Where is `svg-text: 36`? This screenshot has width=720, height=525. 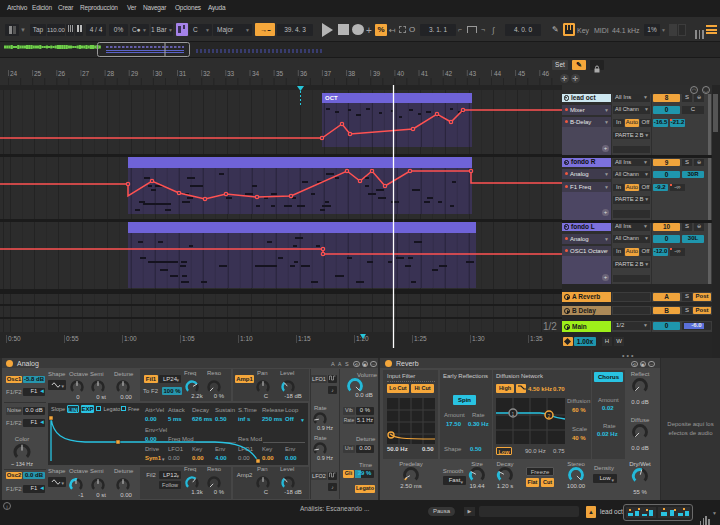
svg-text: 36 is located at coordinates (304, 74).